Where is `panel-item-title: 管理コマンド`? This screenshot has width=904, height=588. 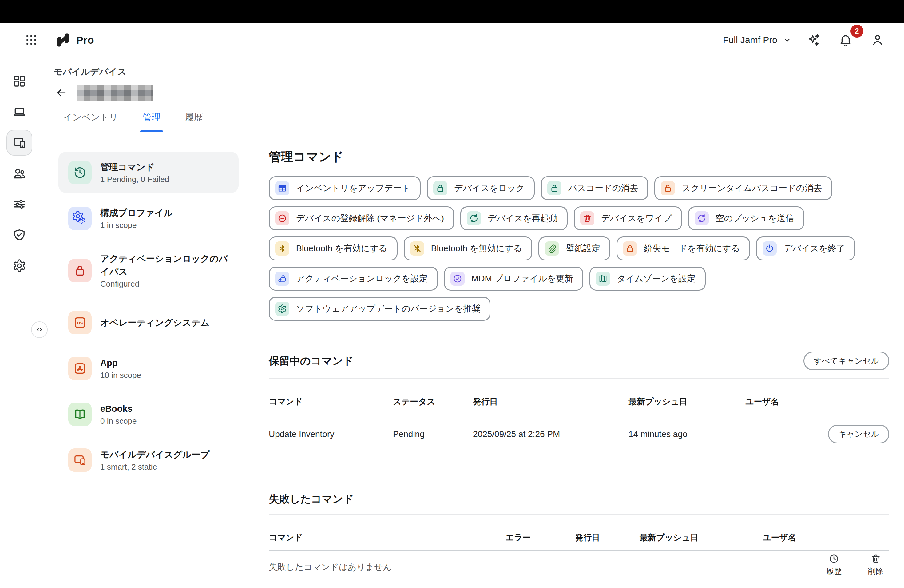
panel-item-title: 管理コマンド is located at coordinates (134, 167).